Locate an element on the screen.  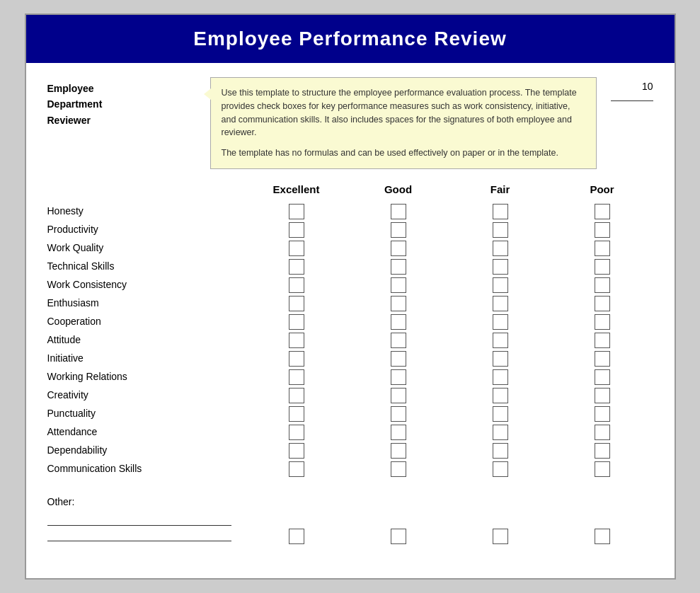
employee-label: Employee is located at coordinates (125, 88).